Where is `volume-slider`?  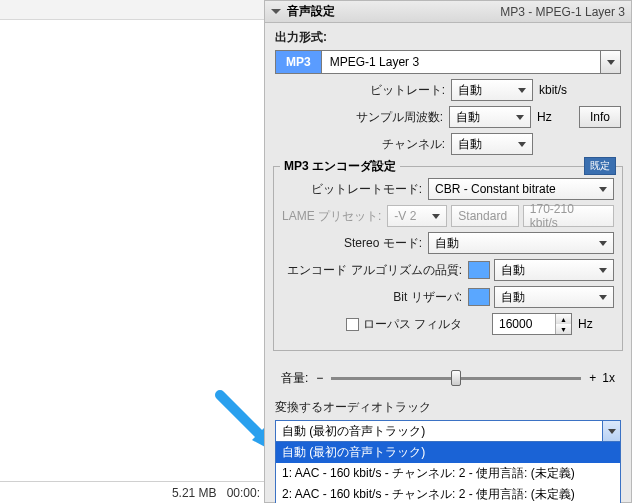
volume-slider is located at coordinates (456, 378).